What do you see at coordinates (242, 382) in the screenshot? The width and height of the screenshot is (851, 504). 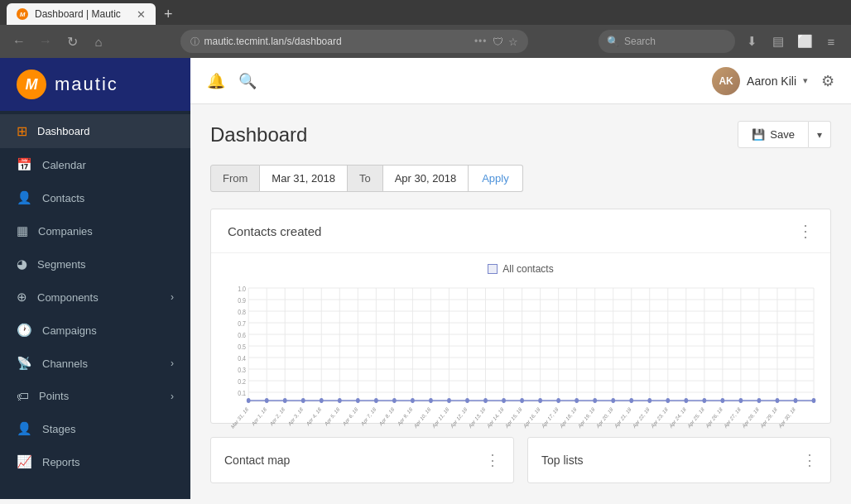 I see `svg-text: 0.2` at bounding box center [242, 382].